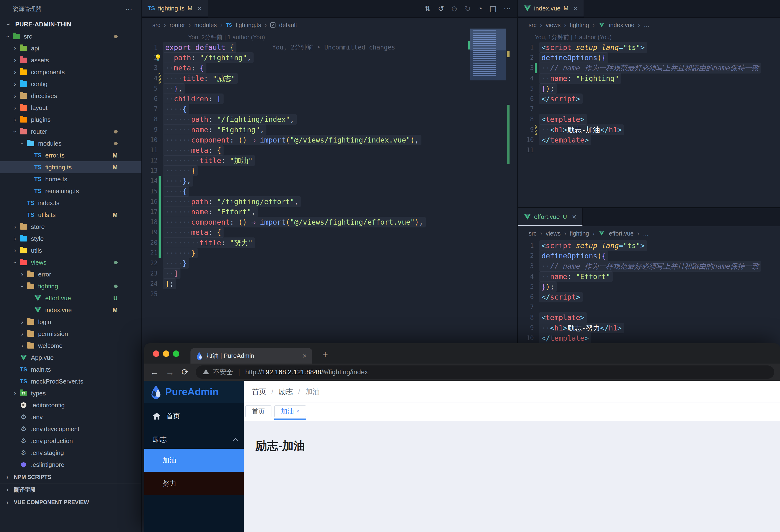 This screenshot has width=780, height=532. Describe the element at coordinates (70, 334) in the screenshot. I see `explorer-item-permission: ›permission` at that location.